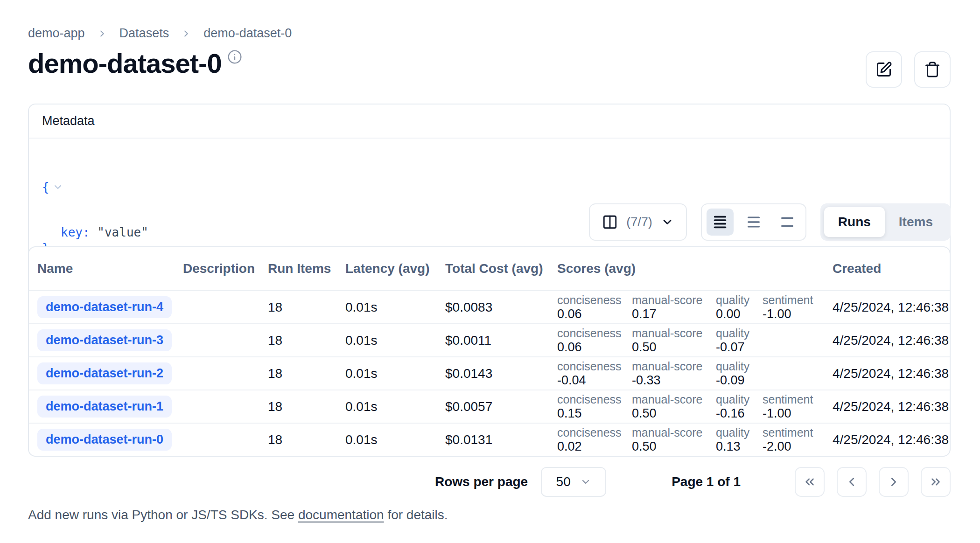 The height and width of the screenshot is (543, 980). What do you see at coordinates (720, 222) in the screenshot?
I see `row-height-small-button` at bounding box center [720, 222].